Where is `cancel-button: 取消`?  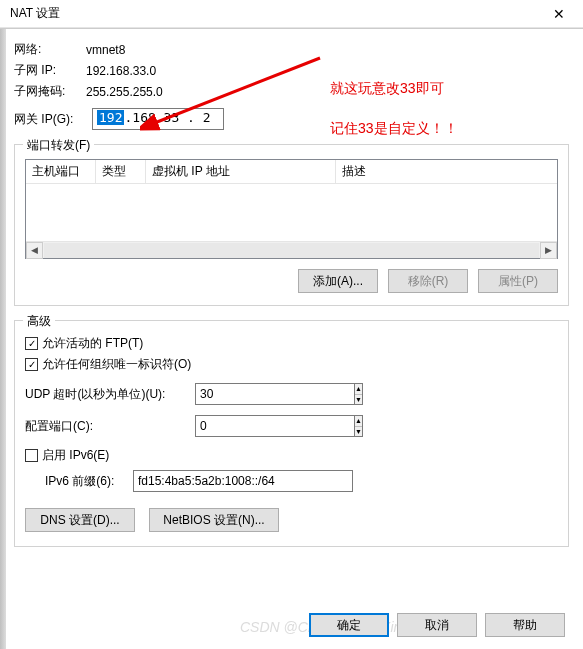 cancel-button: 取消 is located at coordinates (437, 625).